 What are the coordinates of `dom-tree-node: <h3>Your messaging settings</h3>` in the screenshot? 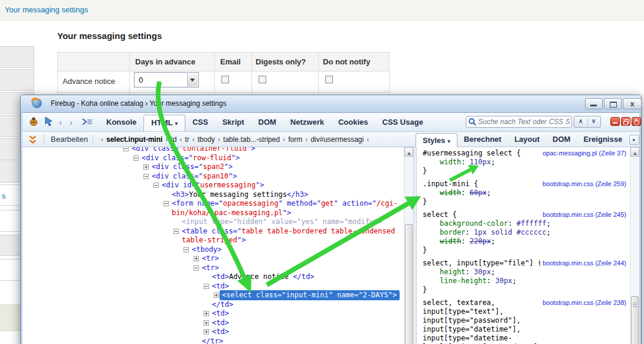 It's located at (213, 195).